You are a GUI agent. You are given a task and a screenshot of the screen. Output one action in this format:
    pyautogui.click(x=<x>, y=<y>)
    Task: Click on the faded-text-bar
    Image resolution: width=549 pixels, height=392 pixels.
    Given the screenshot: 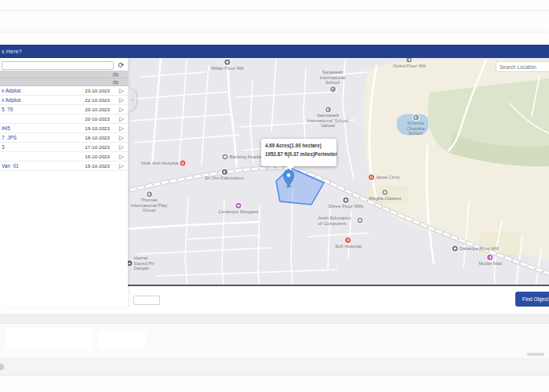 What is the action you would take?
    pyautogui.click(x=536, y=354)
    